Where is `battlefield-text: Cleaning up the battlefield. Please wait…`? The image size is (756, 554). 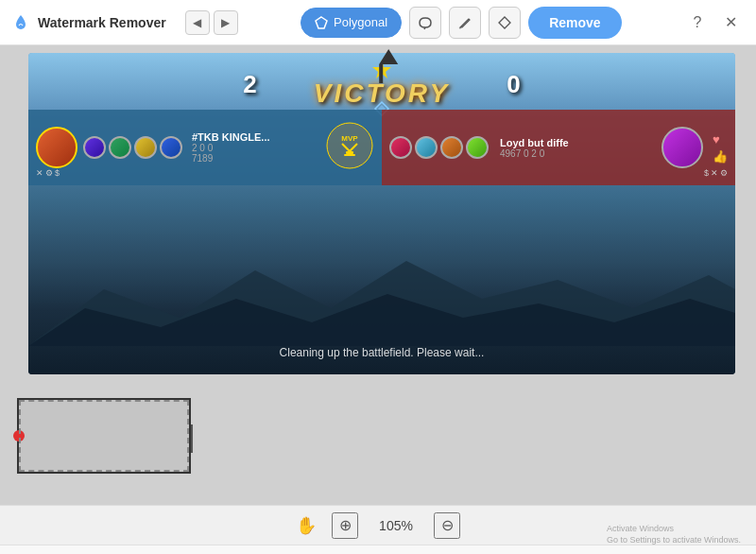
battlefield-text: Cleaning up the battlefield. Please wait… is located at coordinates (382, 353).